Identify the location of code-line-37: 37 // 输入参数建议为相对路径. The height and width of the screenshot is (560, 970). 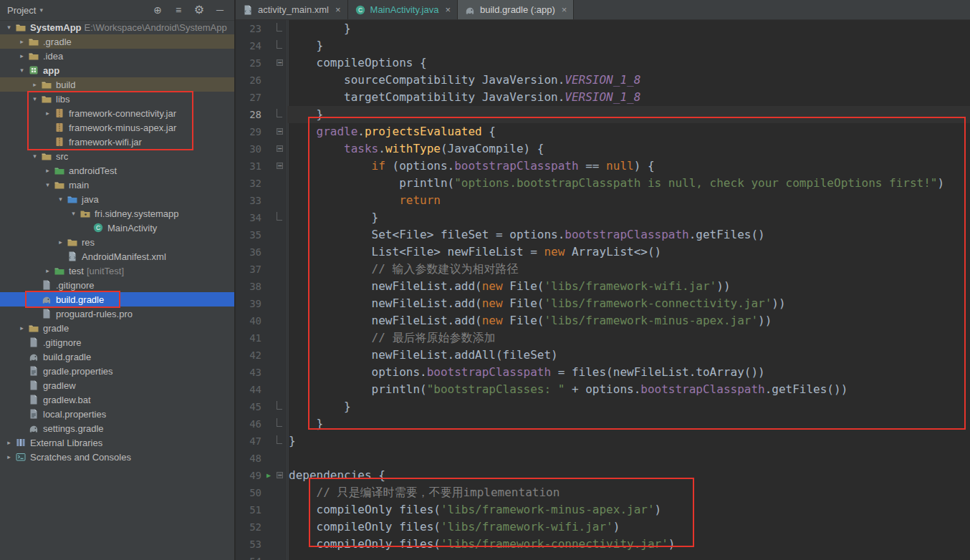
(603, 269).